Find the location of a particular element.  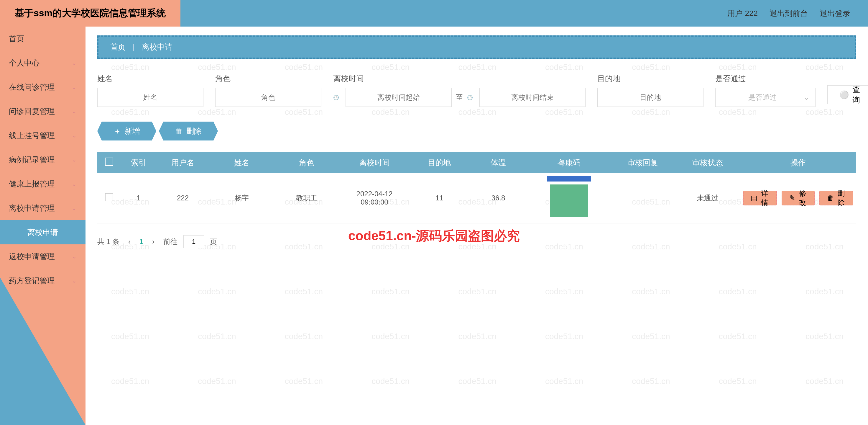

edit-button: ✎修改 is located at coordinates (798, 198).